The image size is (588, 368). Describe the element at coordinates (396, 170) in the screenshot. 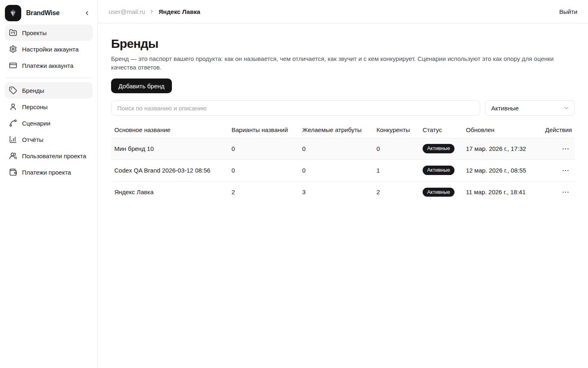

I see `brand-competitors-count: 1` at that location.